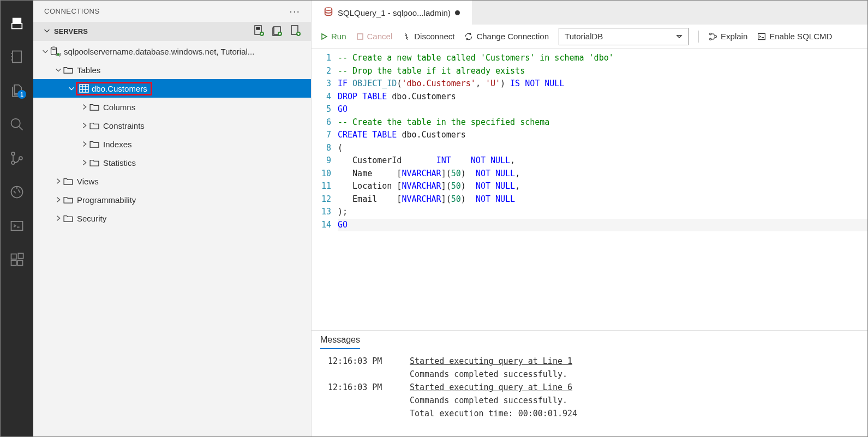 The width and height of the screenshot is (868, 437). What do you see at coordinates (172, 32) in the screenshot?
I see `servers-section-header: SERVERS` at bounding box center [172, 32].